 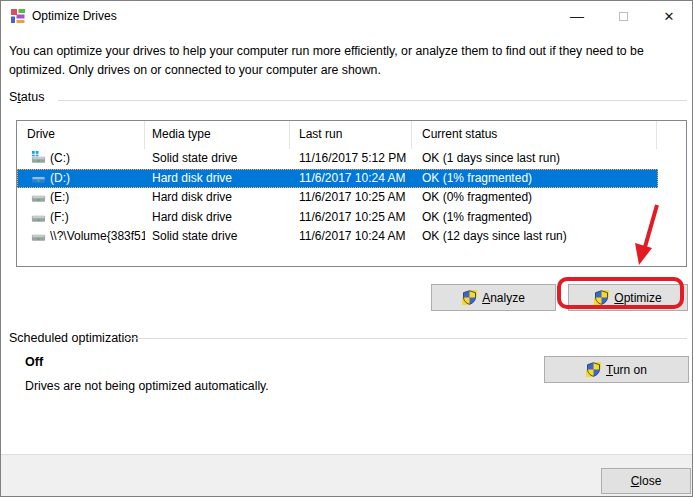 I want to click on column-header-last-run: Last run, so click(x=351, y=135).